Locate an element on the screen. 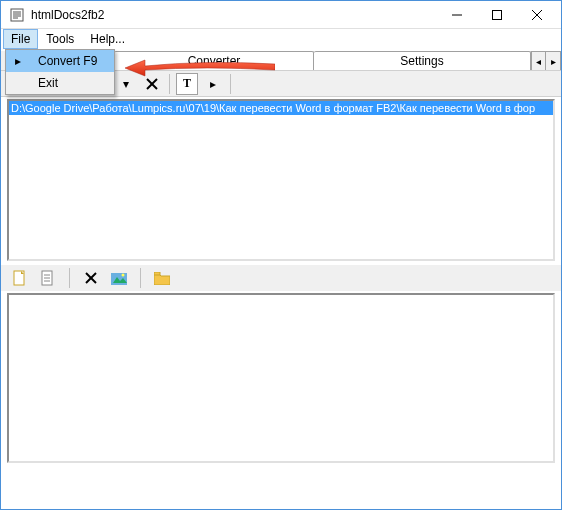 The width and height of the screenshot is (562, 510). remove-file-button is located at coordinates (152, 84).